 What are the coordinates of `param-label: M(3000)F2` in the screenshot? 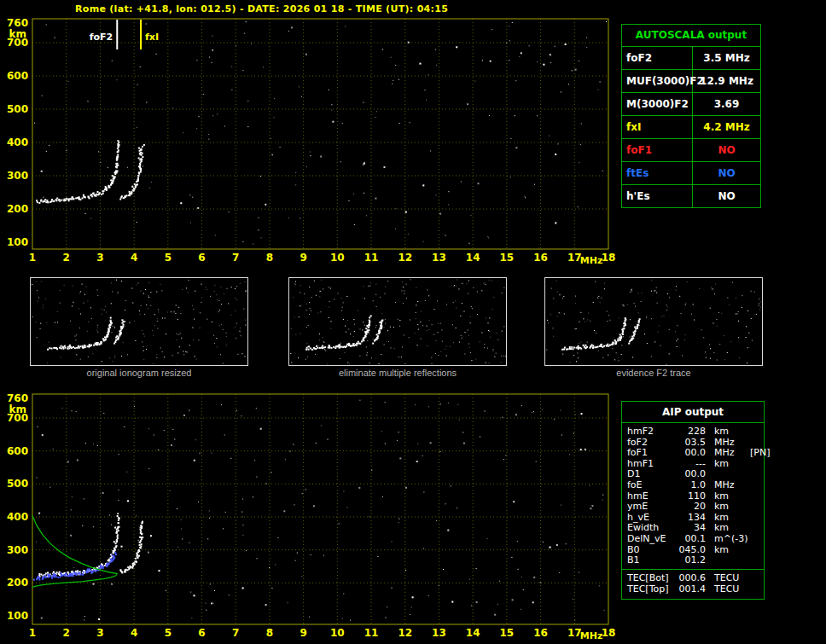 It's located at (657, 104).